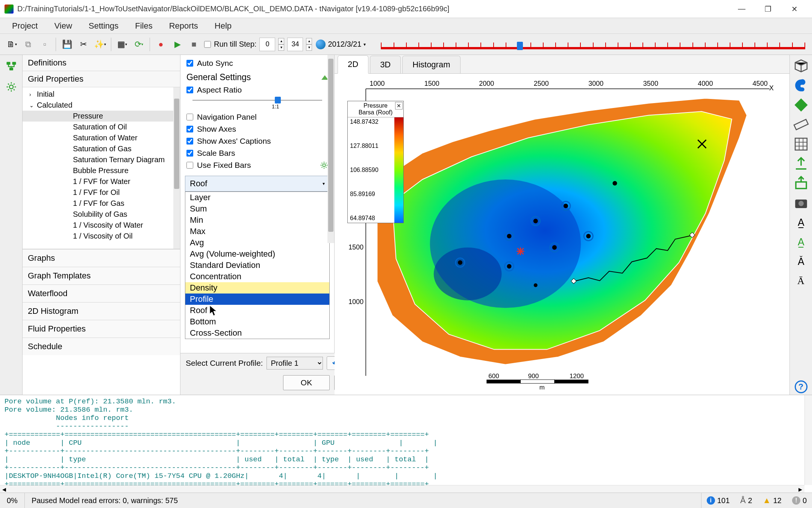 The height and width of the screenshot is (508, 812). What do you see at coordinates (385, 65) in the screenshot?
I see `tab-3d: 3D` at bounding box center [385, 65].